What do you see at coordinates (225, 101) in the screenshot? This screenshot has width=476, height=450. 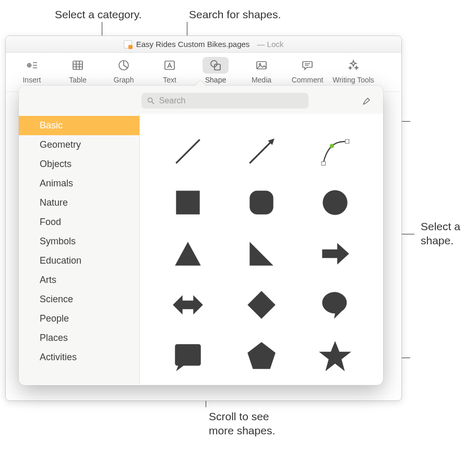 I see `search-wrap` at bounding box center [225, 101].